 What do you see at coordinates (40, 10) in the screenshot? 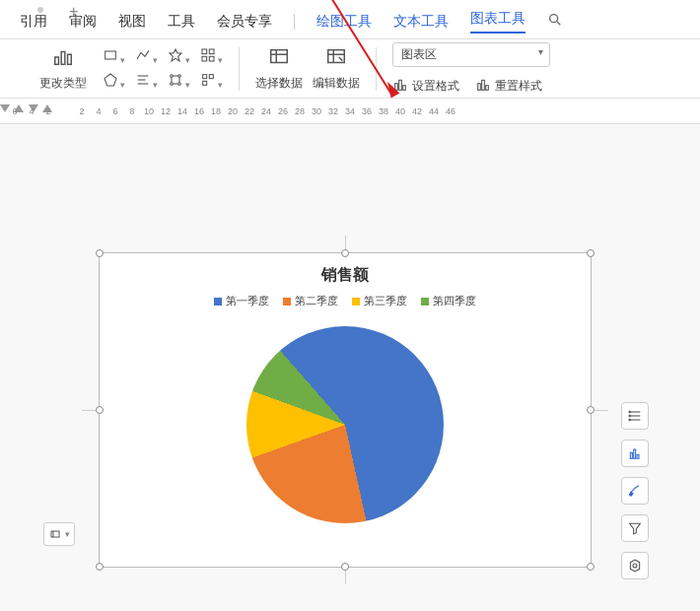
I see `tab-close-dot` at bounding box center [40, 10].